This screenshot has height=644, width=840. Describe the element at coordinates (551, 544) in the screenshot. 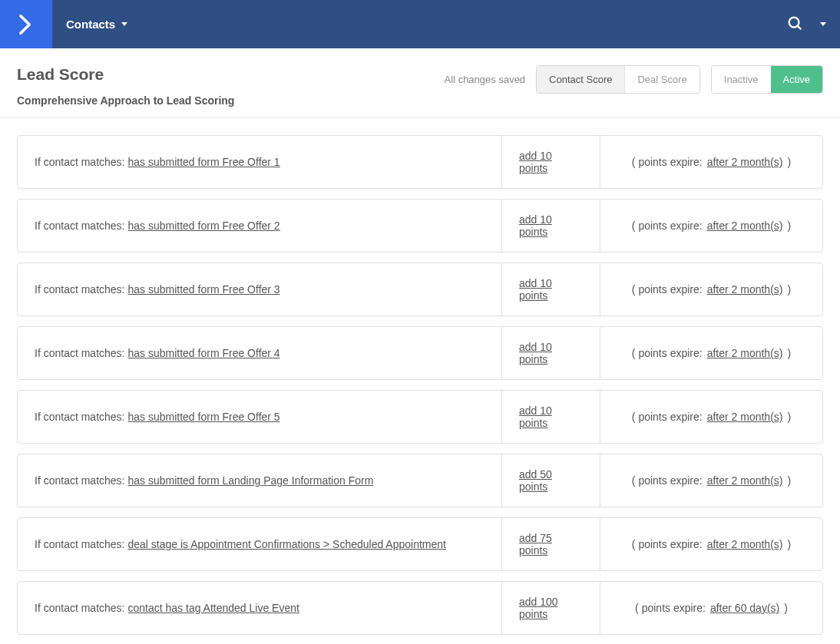

I see `rule-action: add 75 points` at that location.